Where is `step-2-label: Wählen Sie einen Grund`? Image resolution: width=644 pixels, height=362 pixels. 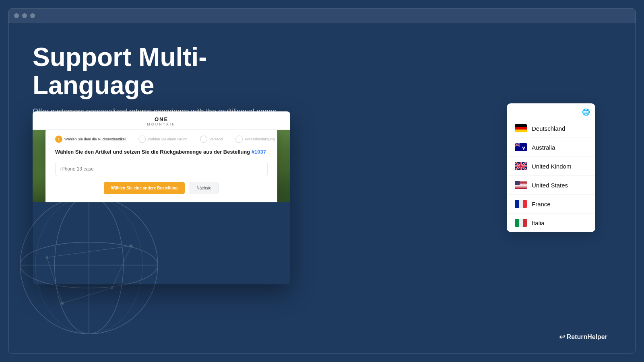
step-2-label: Wählen Sie einen Grund is located at coordinates (167, 139).